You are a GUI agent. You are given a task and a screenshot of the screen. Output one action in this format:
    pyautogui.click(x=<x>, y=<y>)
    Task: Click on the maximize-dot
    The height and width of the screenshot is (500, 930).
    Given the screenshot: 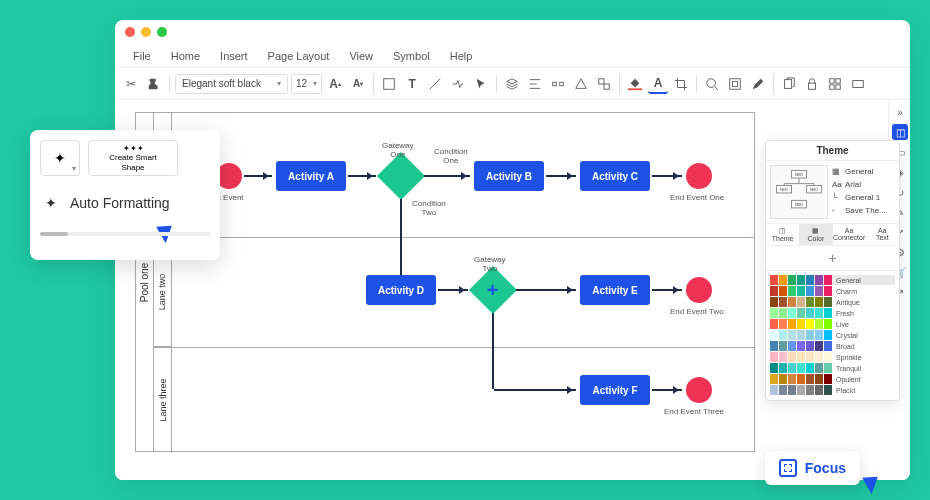 What is the action you would take?
    pyautogui.click(x=162, y=32)
    